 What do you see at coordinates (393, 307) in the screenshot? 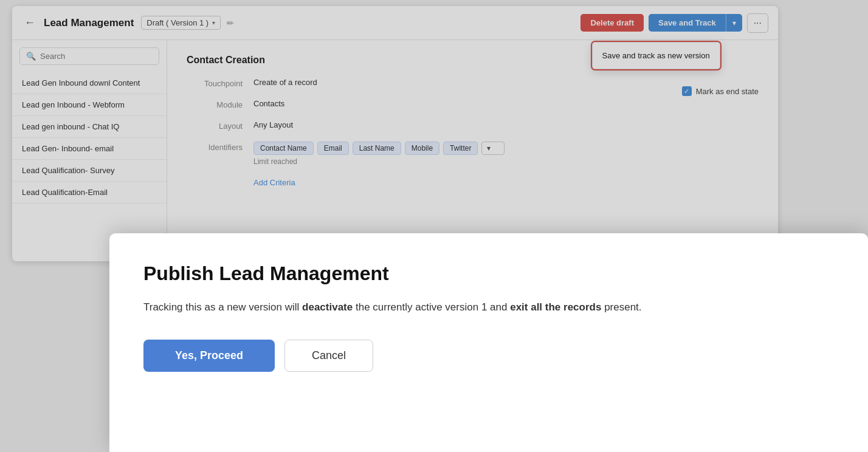
I see `modal-body: Tracking this as a new version will deac…` at bounding box center [393, 307].